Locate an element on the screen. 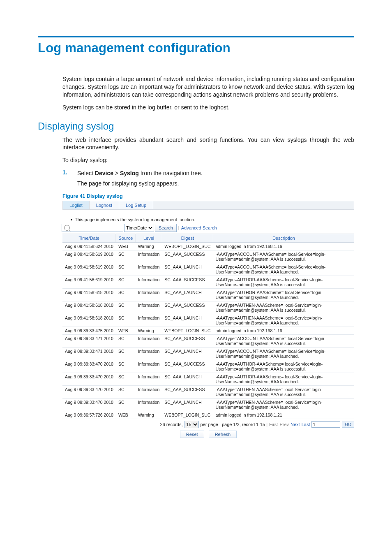  tab-loglist: Loglist is located at coordinates (76, 205).